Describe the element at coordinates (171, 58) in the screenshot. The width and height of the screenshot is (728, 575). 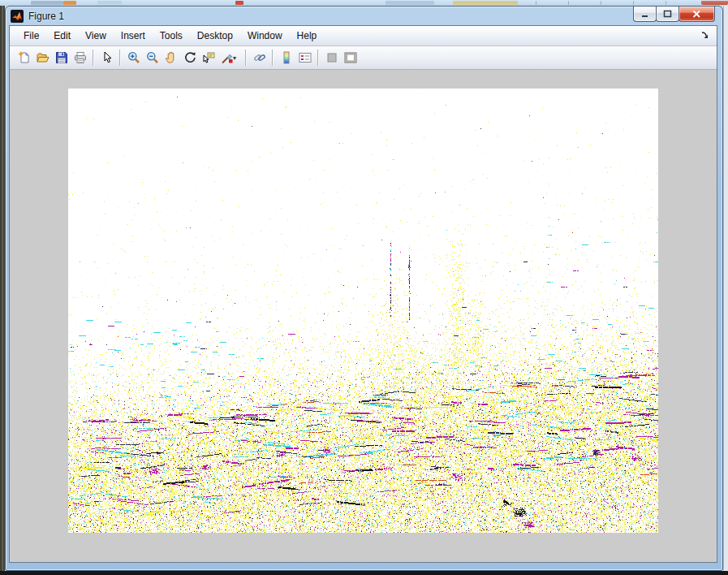
I see `hand-icon` at that location.